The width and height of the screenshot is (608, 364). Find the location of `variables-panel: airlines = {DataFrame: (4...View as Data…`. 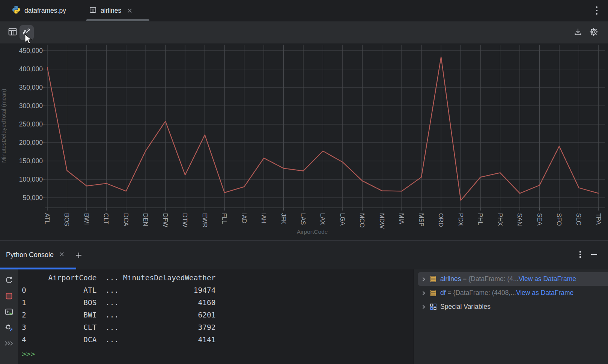

variables-panel: airlines = {DataFrame: (4...View as Data… is located at coordinates (511, 317).